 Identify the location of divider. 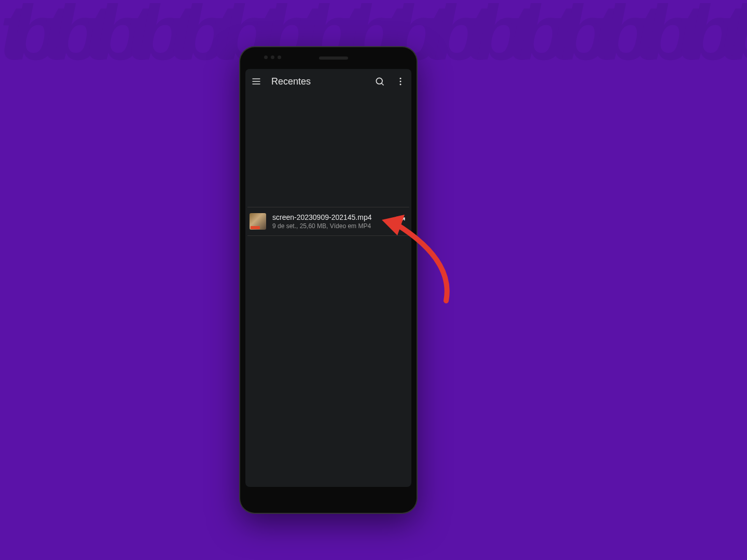
(328, 235).